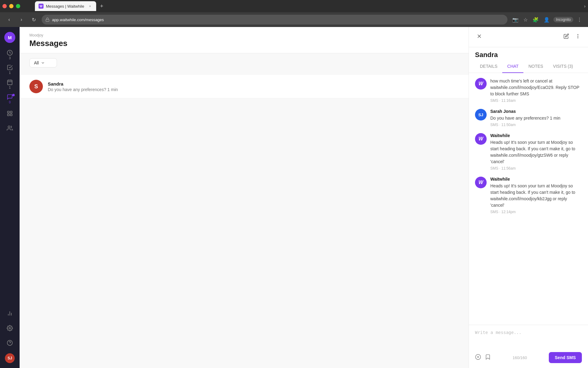 The image size is (588, 368). I want to click on bookmark-icon: ☆, so click(526, 20).